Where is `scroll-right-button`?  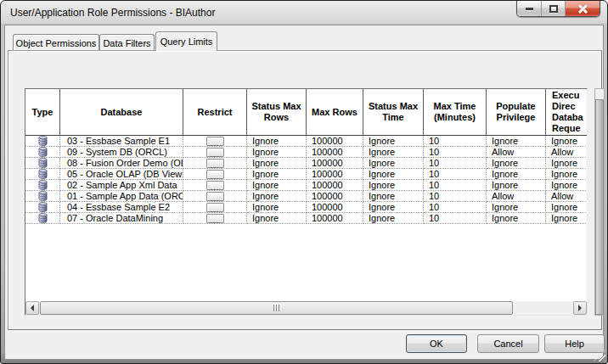
scroll-right-button is located at coordinates (580, 308).